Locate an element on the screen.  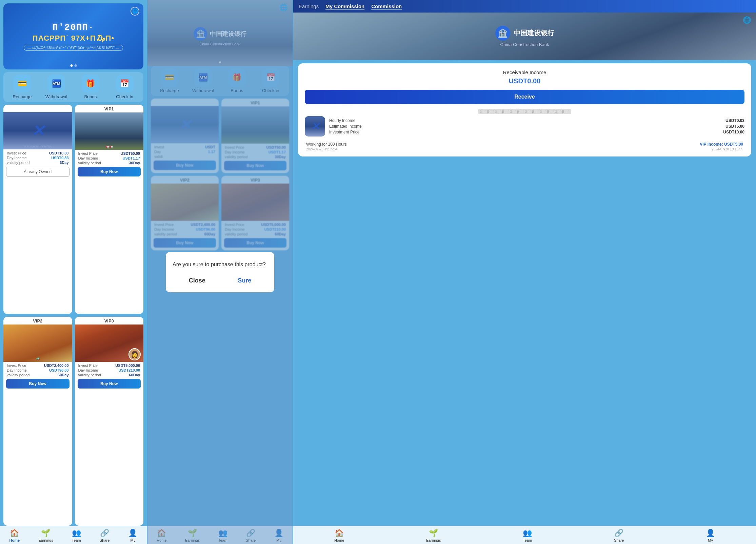
product-subtitle-left: YOUXUANYUANMAKU is located at coordinates (38, 146).